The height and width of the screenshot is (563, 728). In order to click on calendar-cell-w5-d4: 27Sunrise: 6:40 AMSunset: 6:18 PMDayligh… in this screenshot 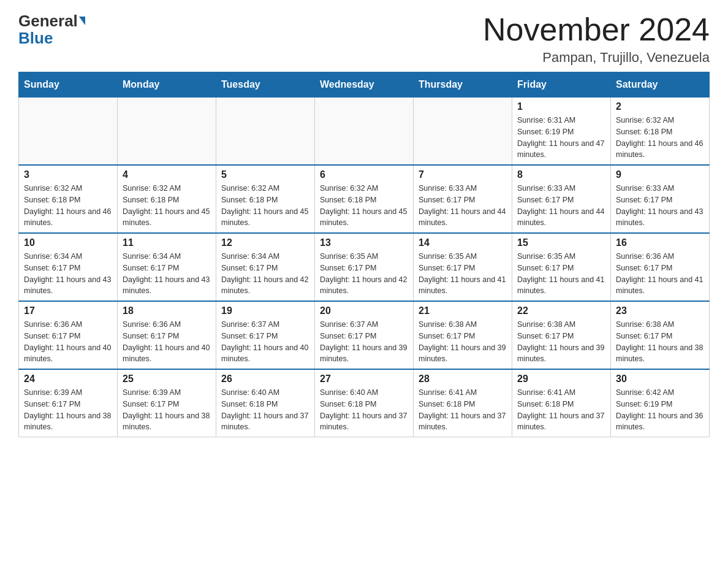, I will do `click(364, 404)`.